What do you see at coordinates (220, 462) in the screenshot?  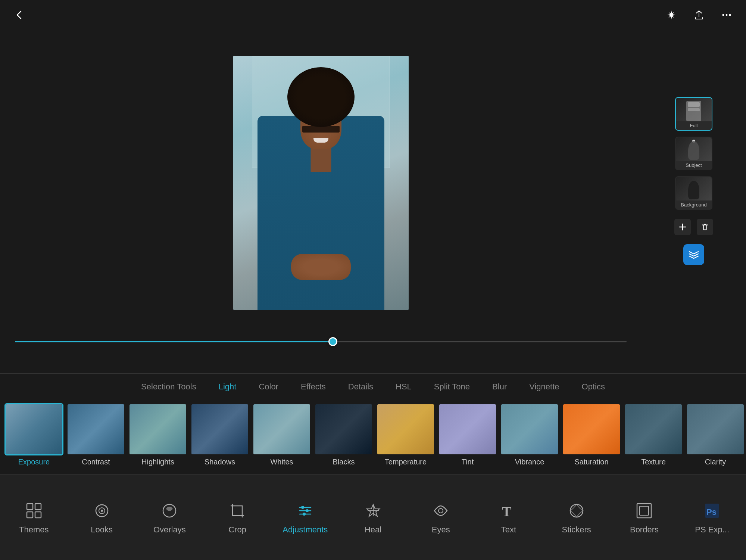 I see `adj-label-shadows: Shadows` at bounding box center [220, 462].